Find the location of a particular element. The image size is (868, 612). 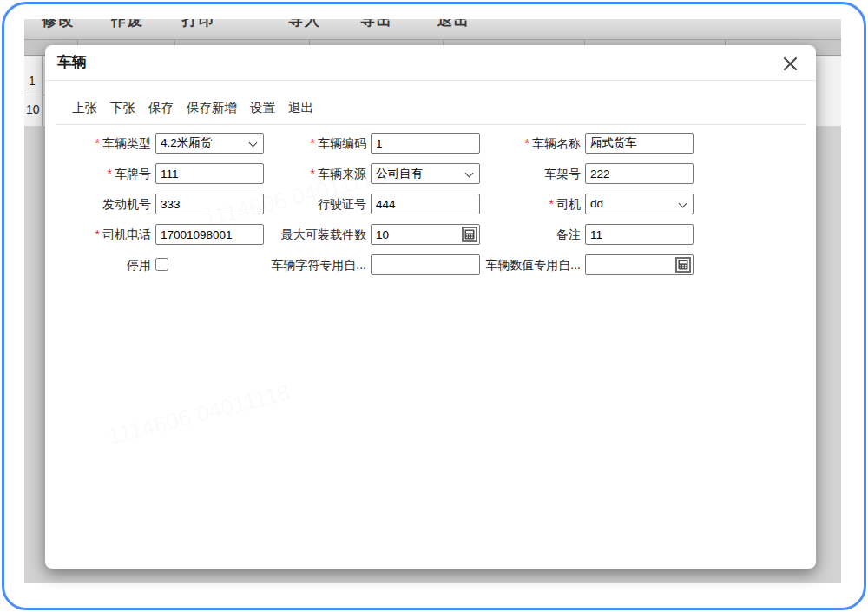

field-label: *车辆来源 is located at coordinates (319, 174).